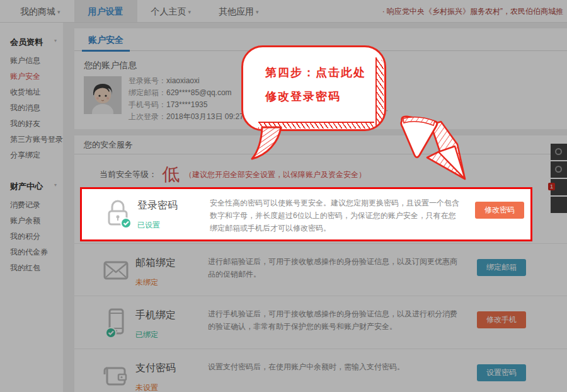  Describe the element at coordinates (116, 323) in the screenshot. I see `phone-icon` at that location.